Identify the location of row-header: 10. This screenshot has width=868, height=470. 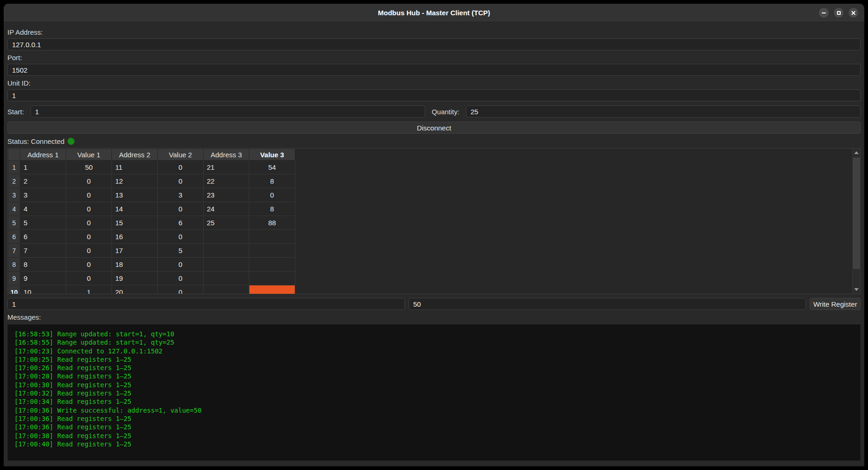
(14, 290).